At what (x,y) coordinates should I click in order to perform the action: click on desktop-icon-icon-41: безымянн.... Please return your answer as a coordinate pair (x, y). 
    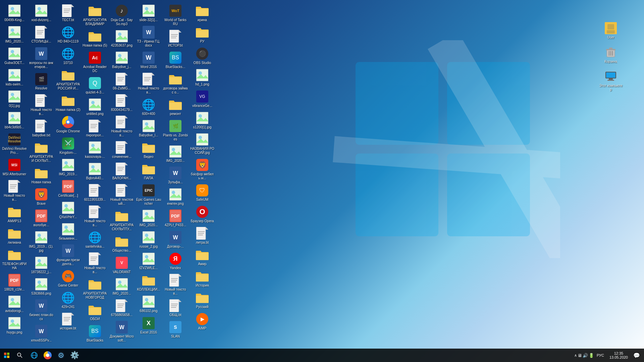
    Looking at the image, I should click on (68, 232).